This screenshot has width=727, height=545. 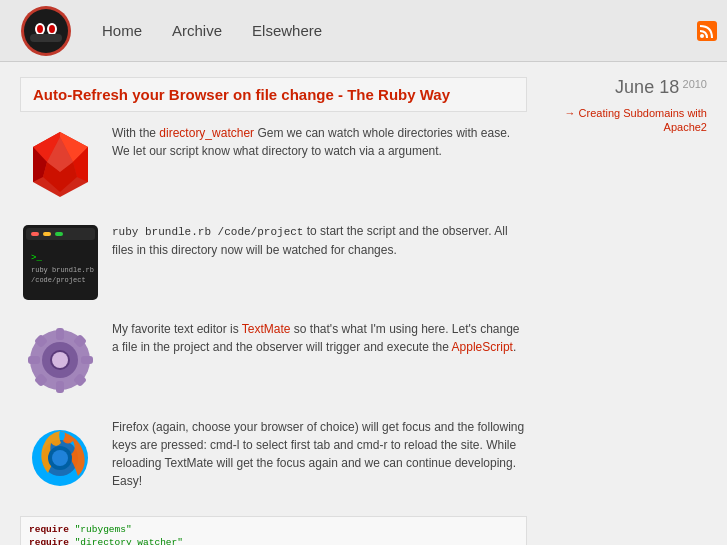 What do you see at coordinates (122, 30) in the screenshot?
I see `nav-home: Home` at bounding box center [122, 30].